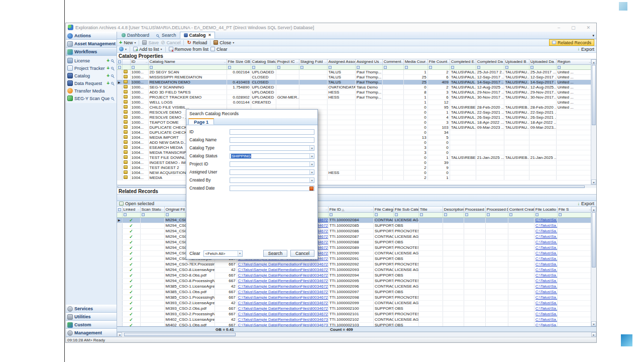 The width and height of the screenshot is (644, 362). I want to click on cell: 39, so click(439, 163).